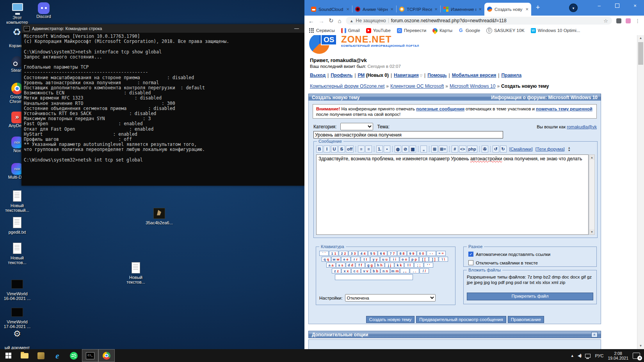 The height and width of the screenshot is (362, 644). I want to click on keyboard-key: ss, so click(341, 265).